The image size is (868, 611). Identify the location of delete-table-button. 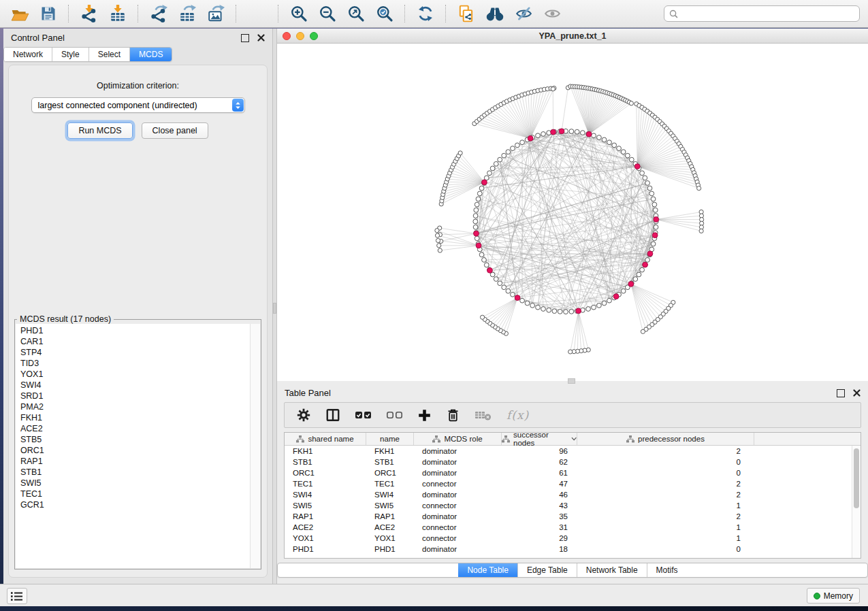
(483, 415).